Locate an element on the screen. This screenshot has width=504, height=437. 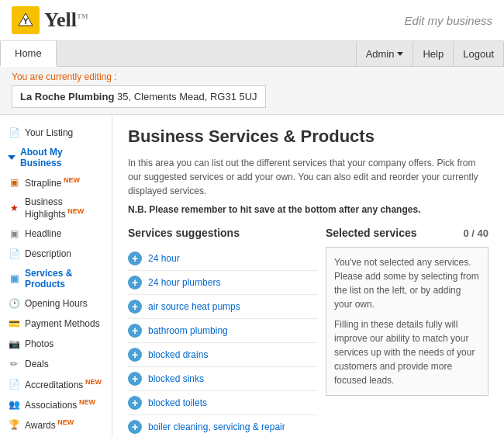
nav-admin-button: Admin is located at coordinates (385, 54).